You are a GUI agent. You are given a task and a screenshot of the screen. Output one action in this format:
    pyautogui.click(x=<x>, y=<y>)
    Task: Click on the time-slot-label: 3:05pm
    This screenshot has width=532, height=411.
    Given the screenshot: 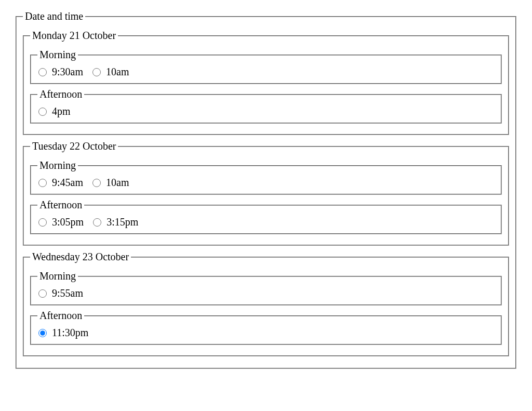 What is the action you would take?
    pyautogui.click(x=68, y=222)
    